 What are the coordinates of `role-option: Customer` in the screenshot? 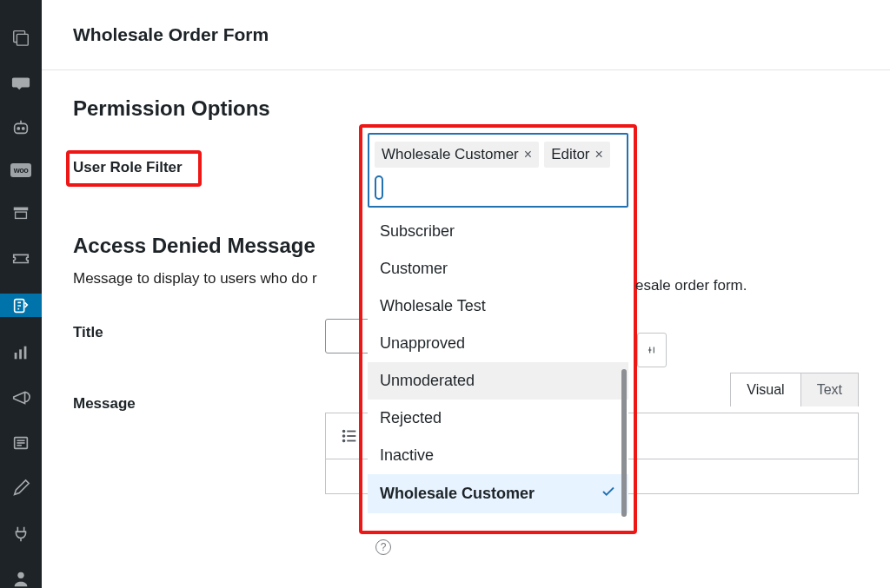 It's located at (498, 269).